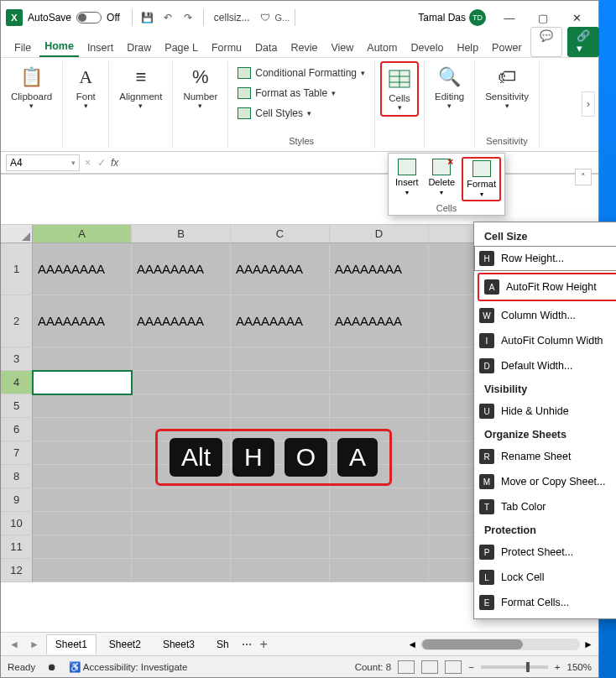 The width and height of the screenshot is (616, 678). Describe the element at coordinates (17, 430) in the screenshot. I see `row-header-6: 6` at that location.